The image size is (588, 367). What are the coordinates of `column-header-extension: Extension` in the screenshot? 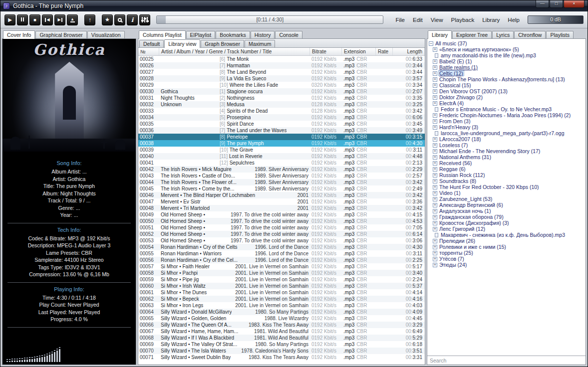 It's located at (359, 52).